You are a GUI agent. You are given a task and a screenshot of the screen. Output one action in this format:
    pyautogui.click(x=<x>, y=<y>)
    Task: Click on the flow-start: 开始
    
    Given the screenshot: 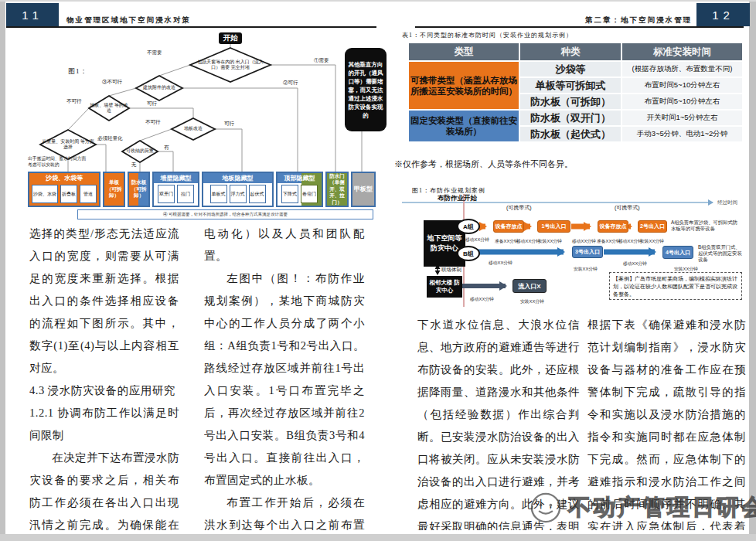 What is the action you would take?
    pyautogui.click(x=230, y=39)
    